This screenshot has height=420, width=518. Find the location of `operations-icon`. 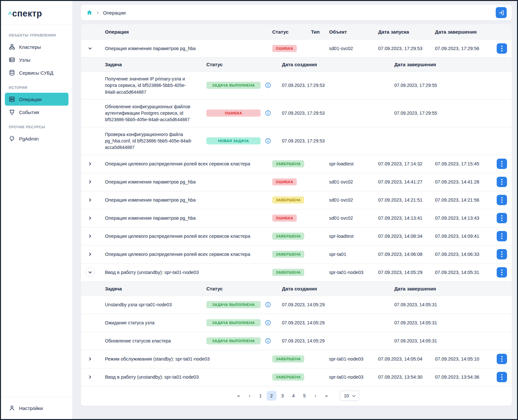

operations-icon is located at coordinates (12, 99).